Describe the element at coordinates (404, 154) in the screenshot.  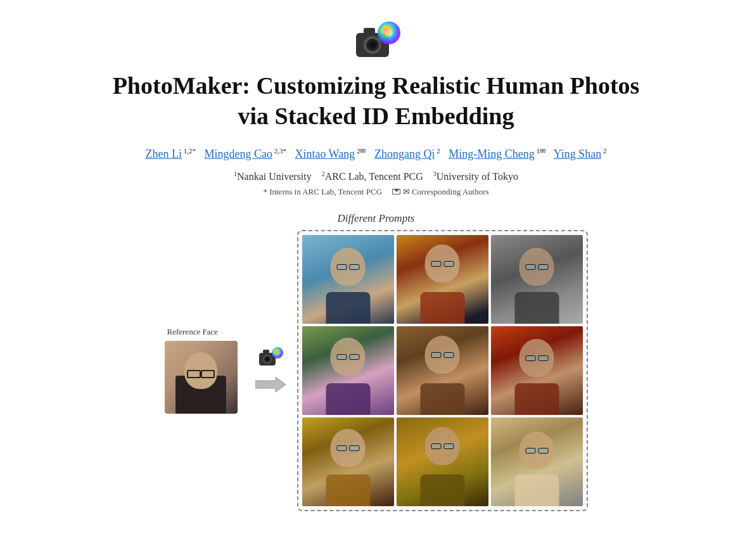
I see `author-zhongang-qi: Zhongang Qi` at that location.